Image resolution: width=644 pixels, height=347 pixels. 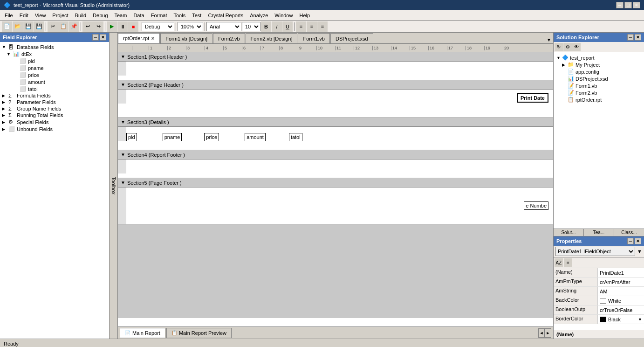 What do you see at coordinates (301, 27) in the screenshot?
I see `align-left-button: ≡` at bounding box center [301, 27].